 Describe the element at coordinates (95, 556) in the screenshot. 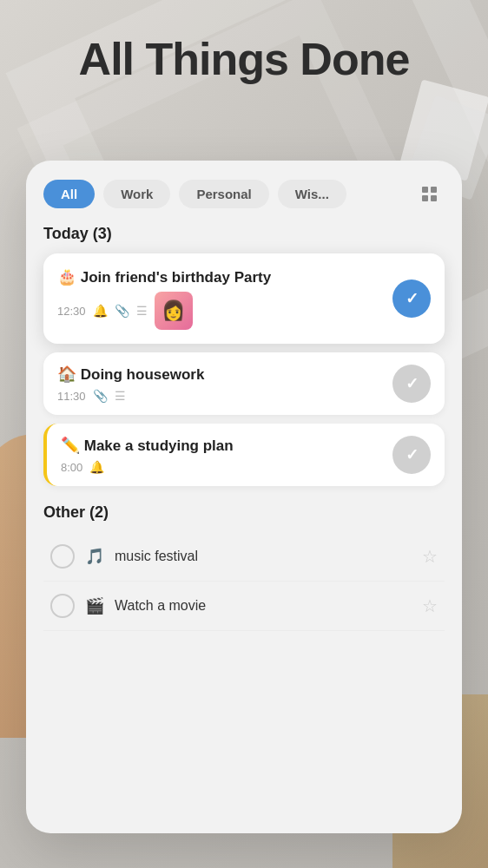

I see `other-task-emoji: 🎵` at that location.